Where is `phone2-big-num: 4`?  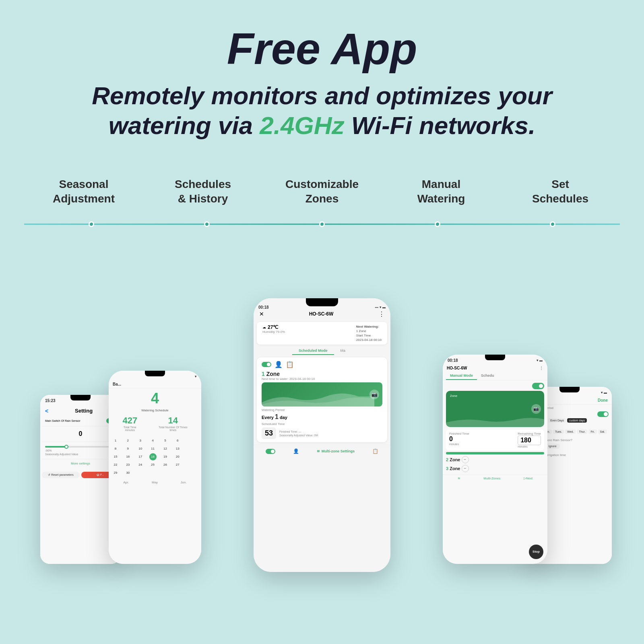
phone2-big-num: 4 is located at coordinates (155, 398).